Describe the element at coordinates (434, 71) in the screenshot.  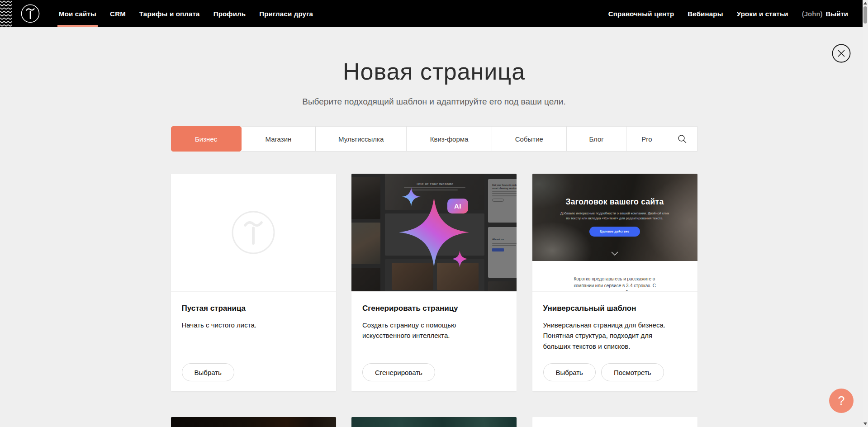
I see `page-title: Новая страница` at that location.